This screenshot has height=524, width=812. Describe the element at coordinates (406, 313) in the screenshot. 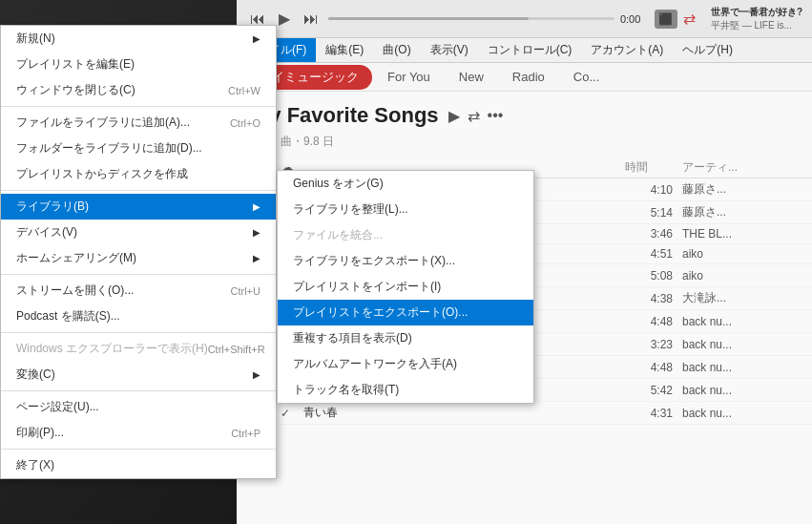

I see `library-menu-item-export-playlist: プレイリストをエクスポート(O)...` at that location.